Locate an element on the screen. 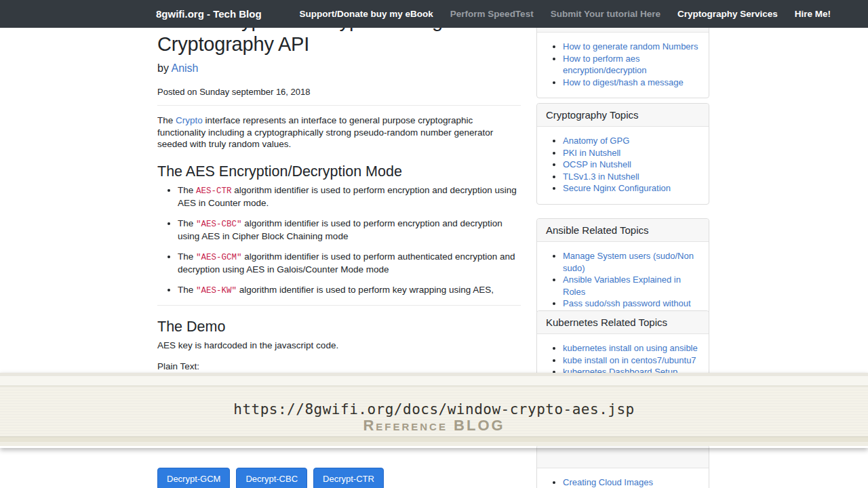  sidebar-card-cloud: Creating Cloud Images Image: Adding Upda… is located at coordinates (623, 466).